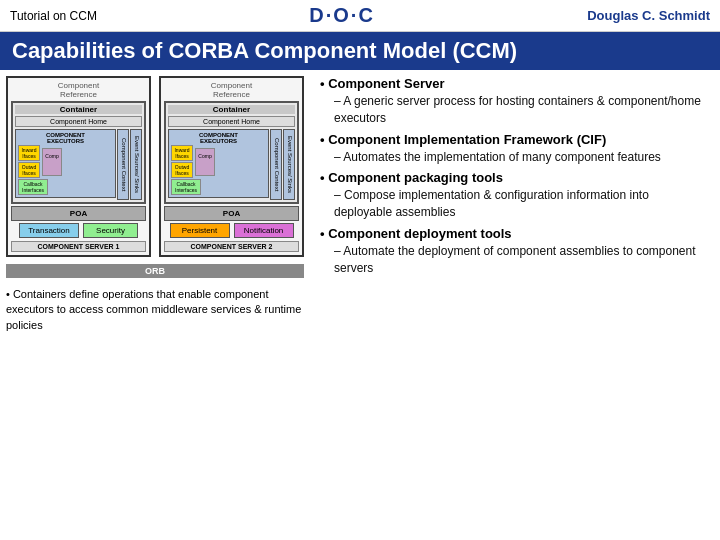  What do you see at coordinates (186, 187) in the screenshot?
I see `callback-2: CallbackInterfaces` at bounding box center [186, 187].